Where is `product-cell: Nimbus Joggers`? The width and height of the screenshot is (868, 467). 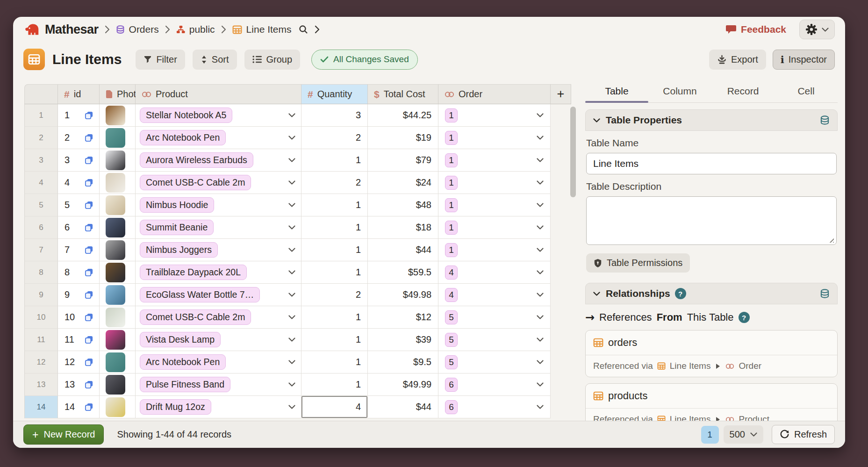 product-cell: Nimbus Joggers is located at coordinates (219, 250).